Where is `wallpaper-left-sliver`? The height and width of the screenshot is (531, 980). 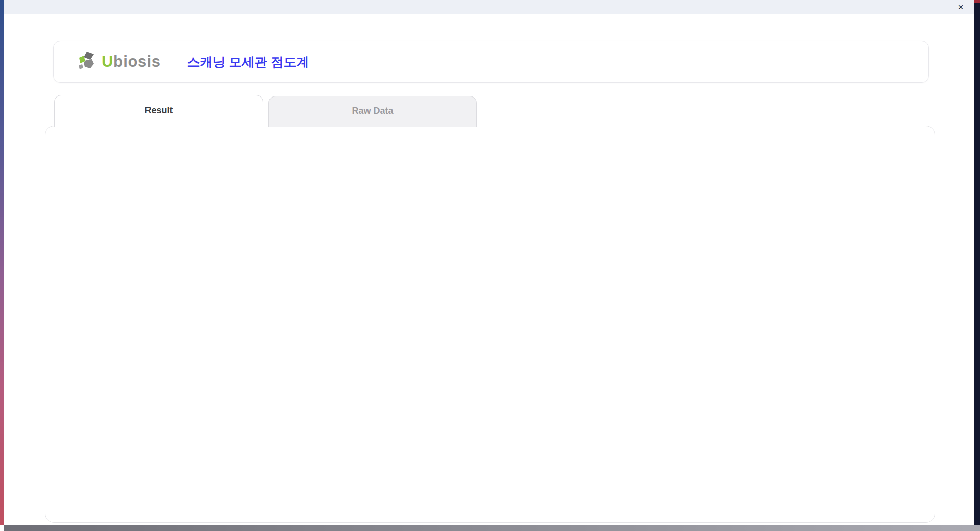
wallpaper-left-sliver is located at coordinates (2, 262).